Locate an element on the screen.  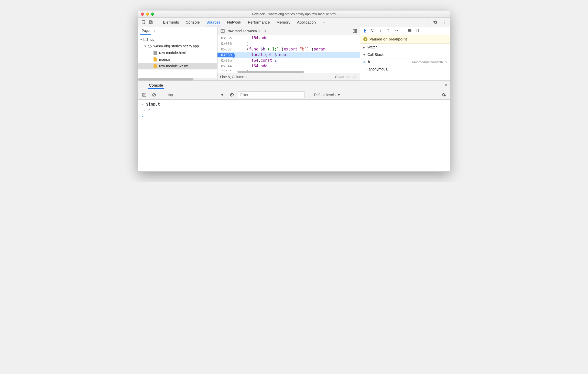
navigator-sidebar: Page » ⋮ ▼ top ▼ wasm-dbg-stories.netlif… is located at coordinates (178, 54).